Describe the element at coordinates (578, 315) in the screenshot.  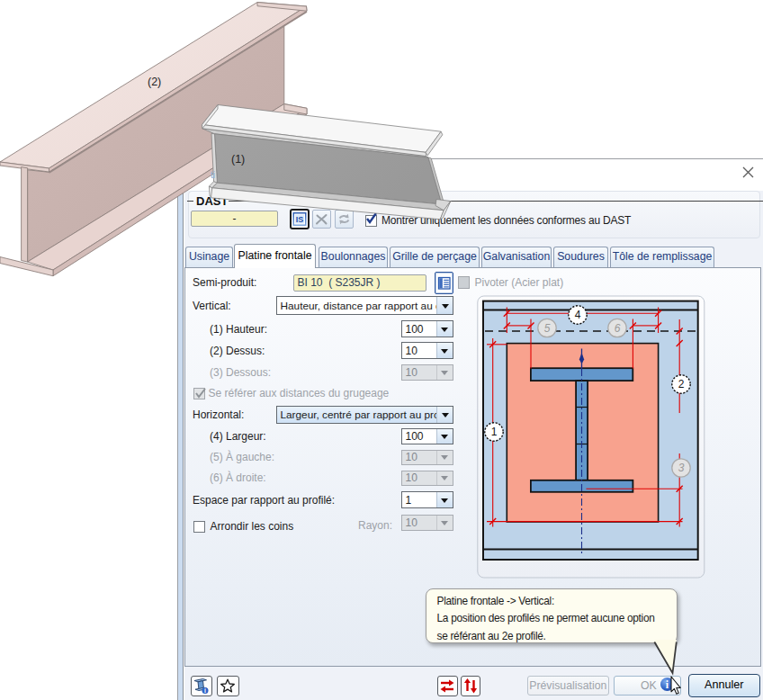
I see `svg-text: 4` at that location.